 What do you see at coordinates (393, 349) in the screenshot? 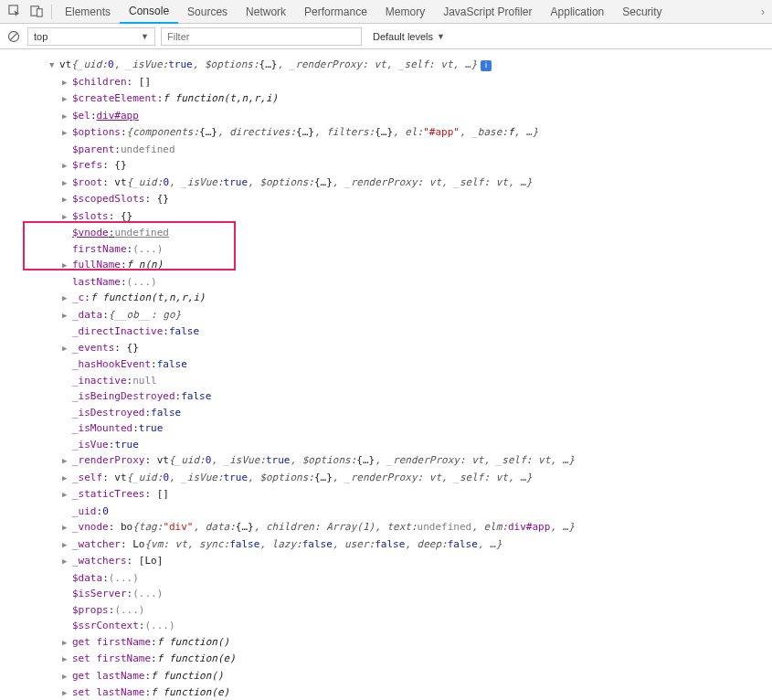
I see `console-line: ▶_events: {}` at bounding box center [393, 349].